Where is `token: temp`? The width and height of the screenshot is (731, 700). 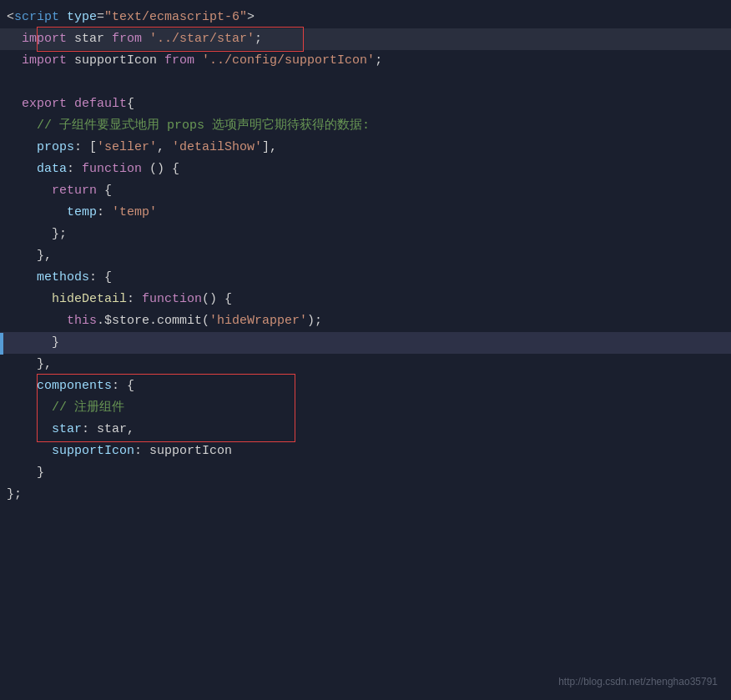 token: temp is located at coordinates (82, 212).